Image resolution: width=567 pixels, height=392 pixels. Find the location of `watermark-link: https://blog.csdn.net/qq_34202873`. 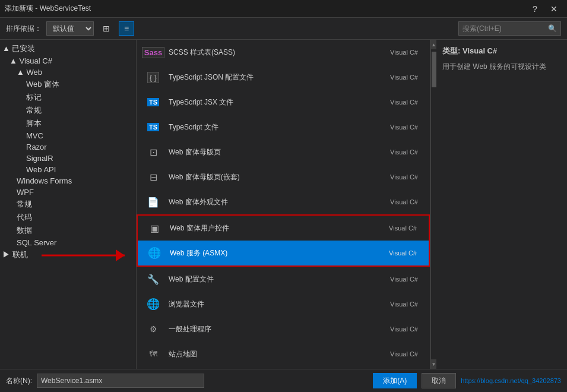

watermark-link: https://blog.csdn.net/qq_34202873 is located at coordinates (511, 381).